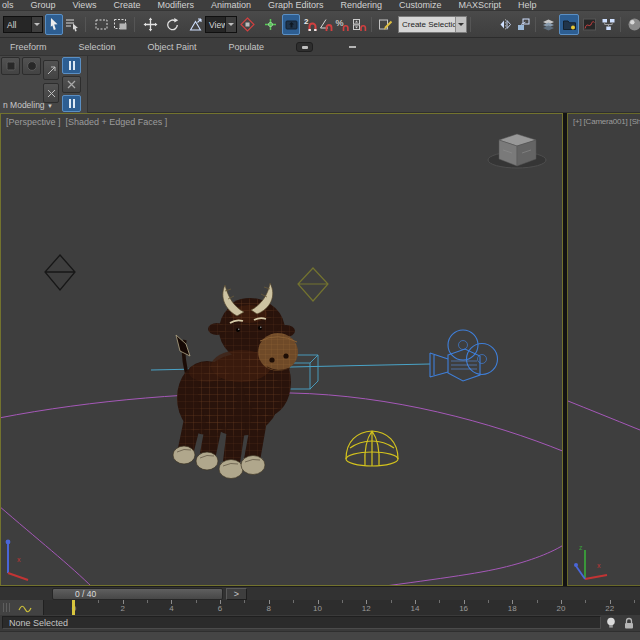  I want to click on next-frame-button: >, so click(236, 594).